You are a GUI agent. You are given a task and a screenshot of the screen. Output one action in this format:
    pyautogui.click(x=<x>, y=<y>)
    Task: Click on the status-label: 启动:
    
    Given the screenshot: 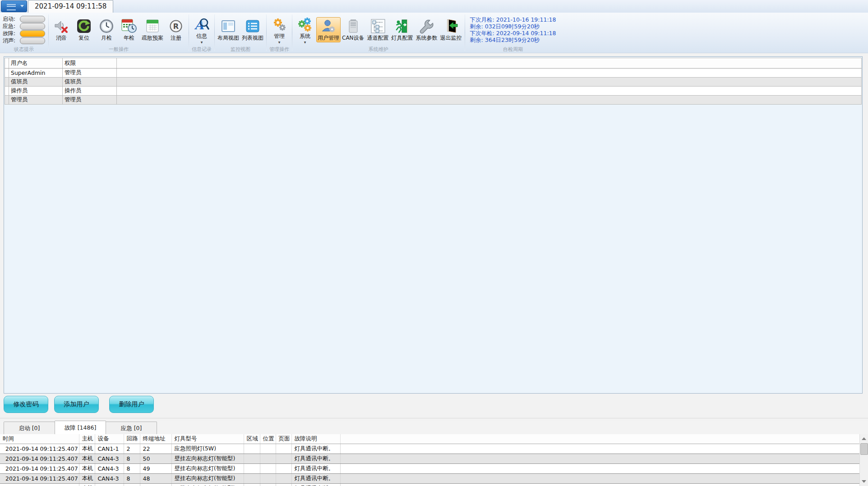 What is the action you would take?
    pyautogui.click(x=11, y=19)
    